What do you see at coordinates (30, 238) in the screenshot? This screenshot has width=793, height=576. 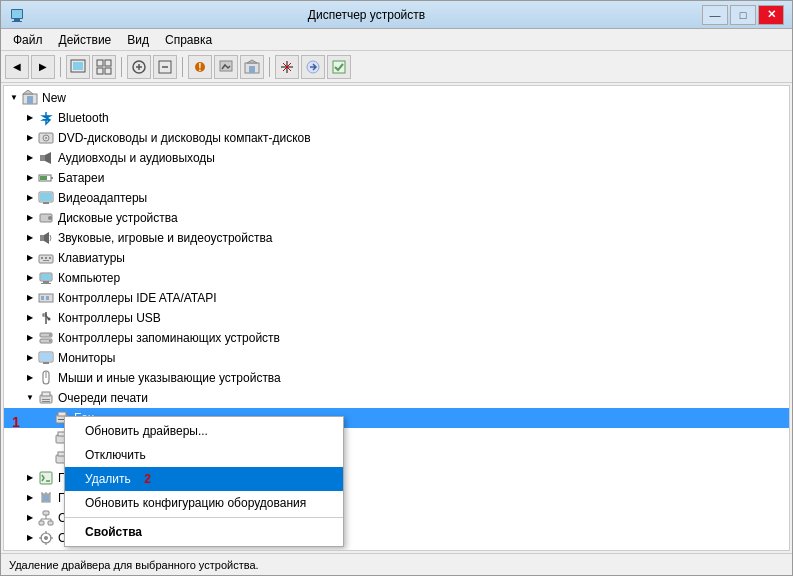 I see `sound-arrow: ▶` at bounding box center [30, 238].